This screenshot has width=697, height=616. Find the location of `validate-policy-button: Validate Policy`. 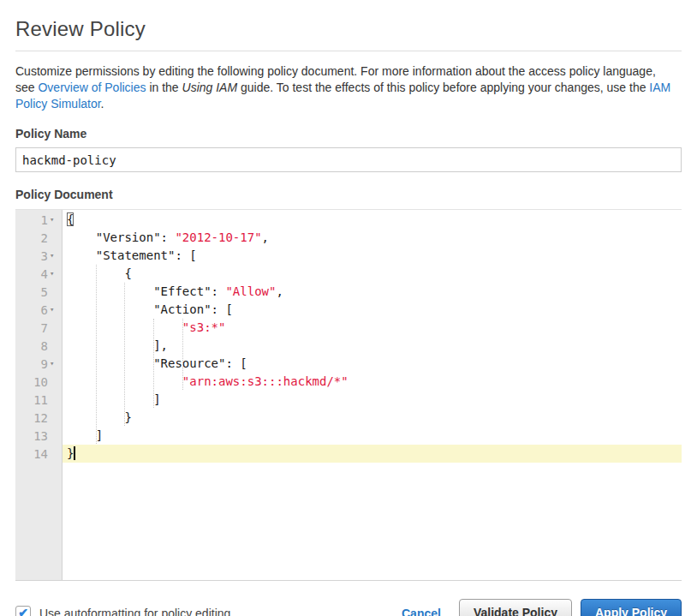

validate-policy-button: Validate Policy is located at coordinates (515, 607).